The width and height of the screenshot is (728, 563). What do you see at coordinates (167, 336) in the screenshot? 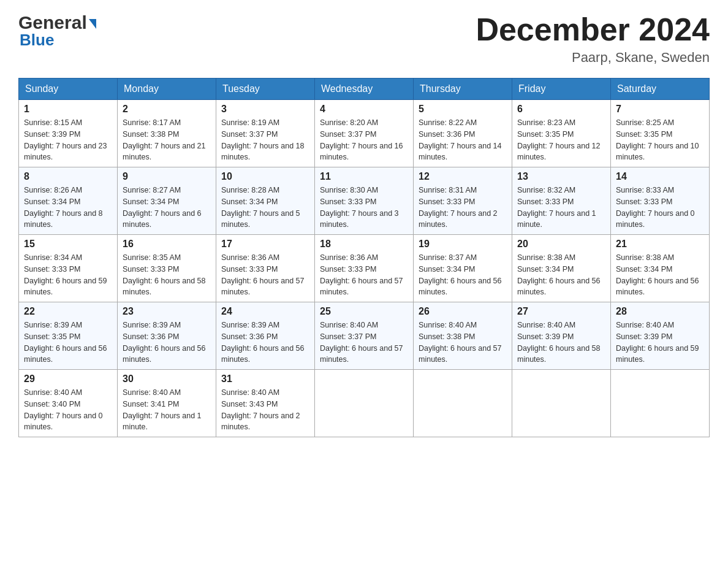
I see `calendar-cell: 23 Sunrise: 8:39 AMSunset: 3:36 PMDaylig…` at bounding box center [167, 336].